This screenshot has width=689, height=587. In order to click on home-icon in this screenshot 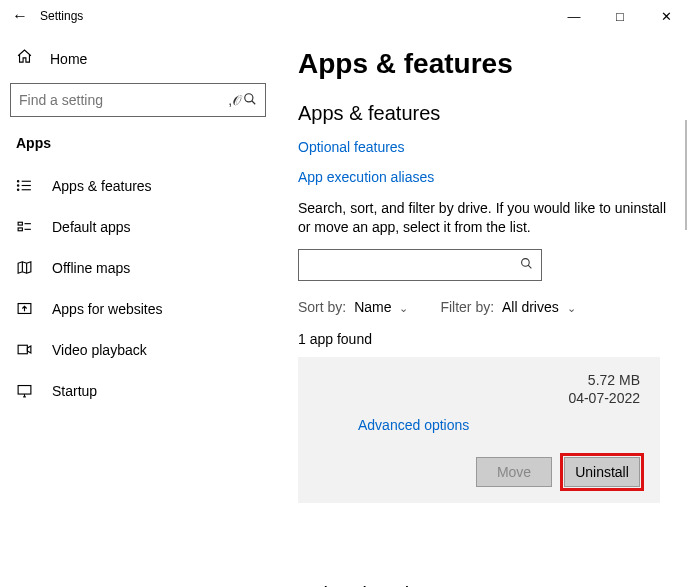, I will do `click(25, 58)`.